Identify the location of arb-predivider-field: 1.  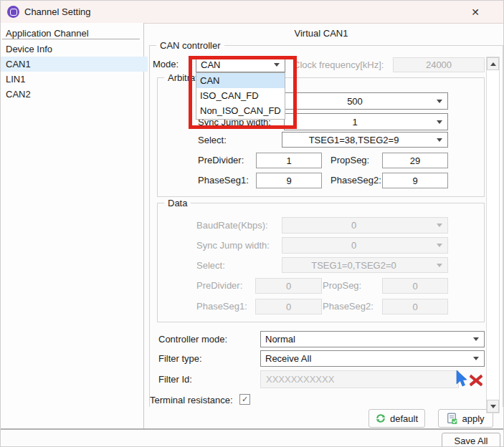
(289, 160).